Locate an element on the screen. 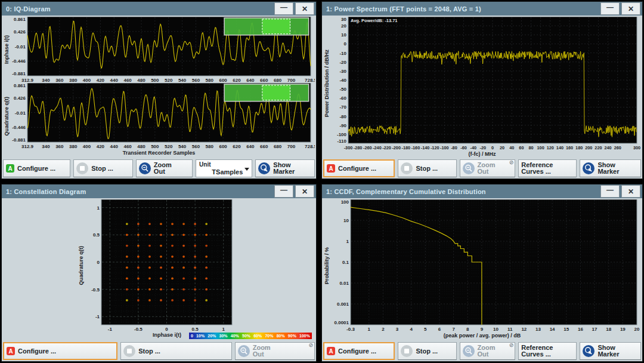 This screenshot has width=644, height=363. axis-tick-label: 100 is located at coordinates (345, 202).